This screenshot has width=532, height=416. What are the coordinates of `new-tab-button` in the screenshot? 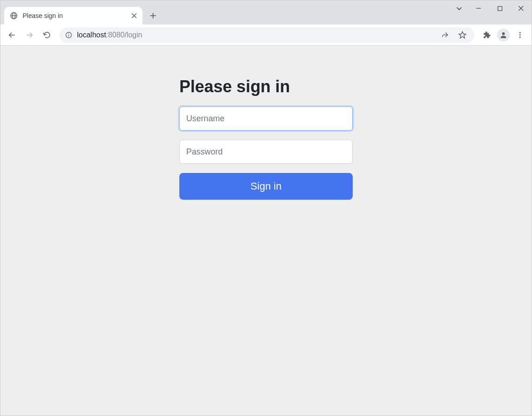 It's located at (153, 16).